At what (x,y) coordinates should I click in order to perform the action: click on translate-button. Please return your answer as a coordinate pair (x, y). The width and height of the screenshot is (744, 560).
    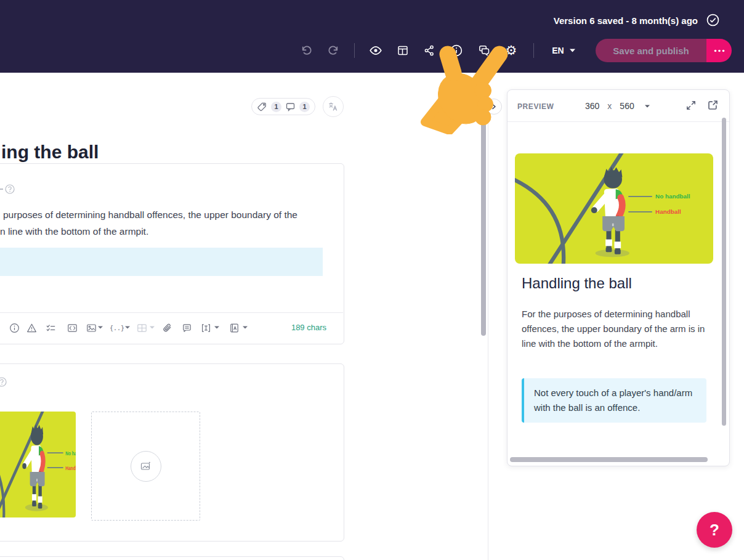
    Looking at the image, I should click on (333, 107).